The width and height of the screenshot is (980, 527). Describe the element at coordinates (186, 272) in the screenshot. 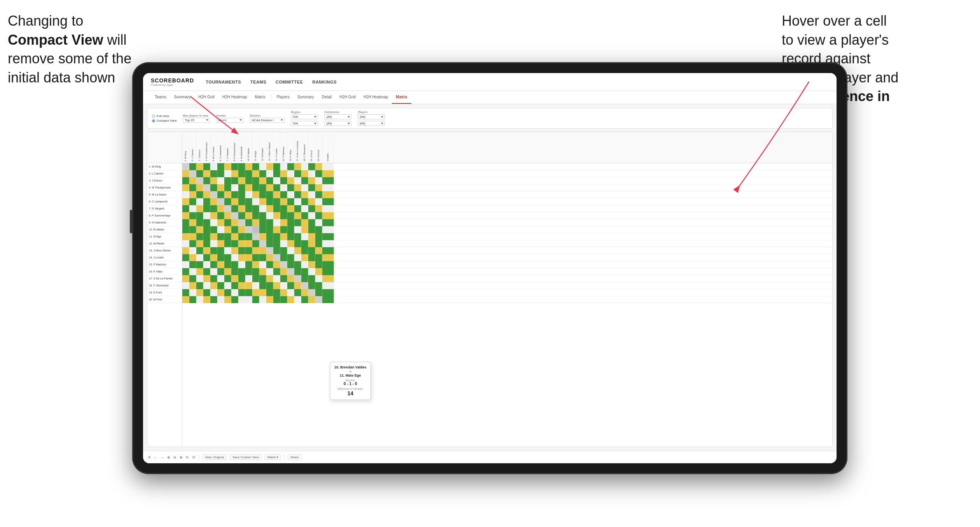

I see `cell-r16-c1` at that location.